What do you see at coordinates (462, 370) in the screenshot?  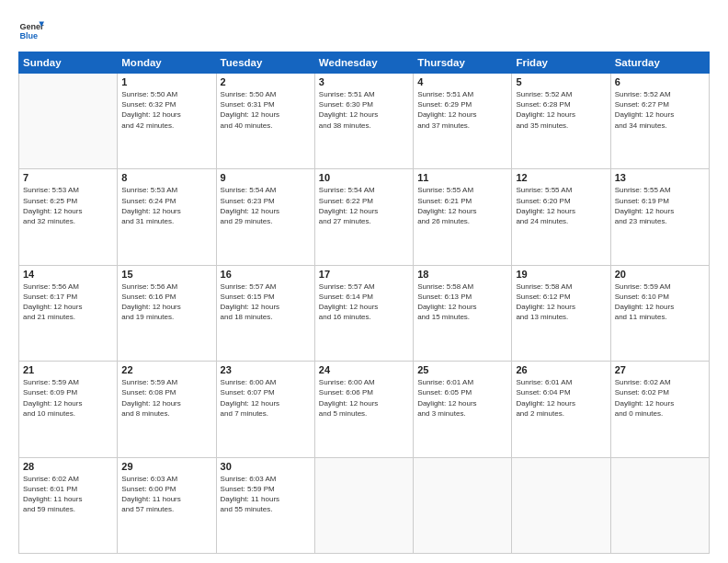 I see `day-number: 25` at bounding box center [462, 370].